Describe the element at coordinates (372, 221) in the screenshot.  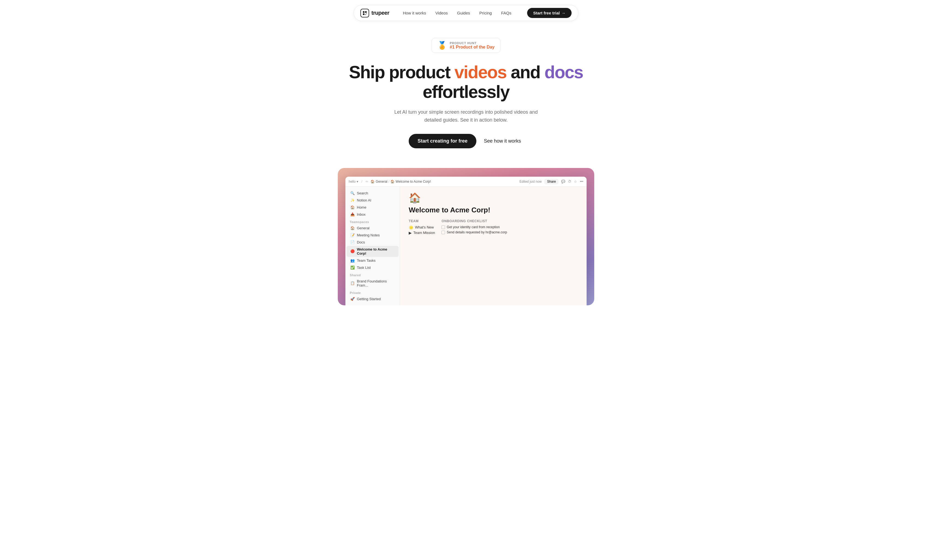
I see `teamspaces-label: Teamspaces` at that location.